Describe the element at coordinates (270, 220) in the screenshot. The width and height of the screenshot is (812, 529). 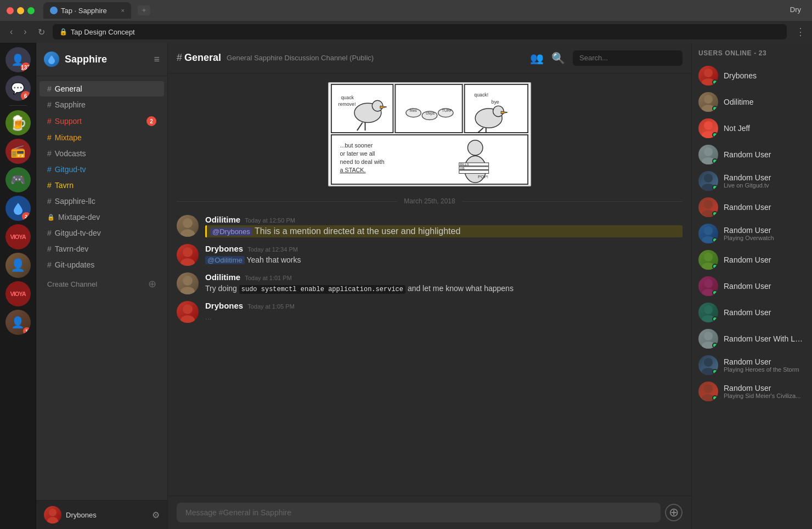
I see `message-time: Today at 12:50 PM` at that location.